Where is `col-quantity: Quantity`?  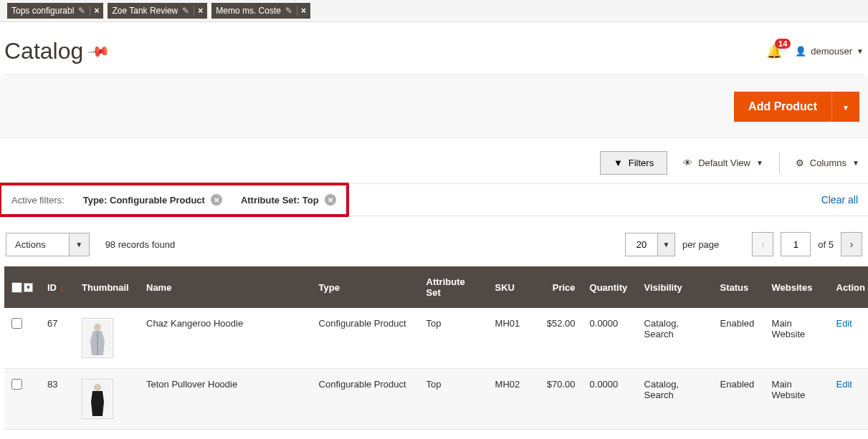 col-quantity: Quantity is located at coordinates (610, 287).